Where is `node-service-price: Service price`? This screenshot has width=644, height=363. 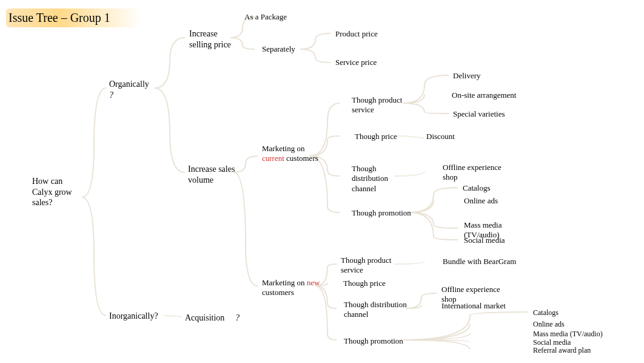
node-service-price: Service price is located at coordinates (356, 63).